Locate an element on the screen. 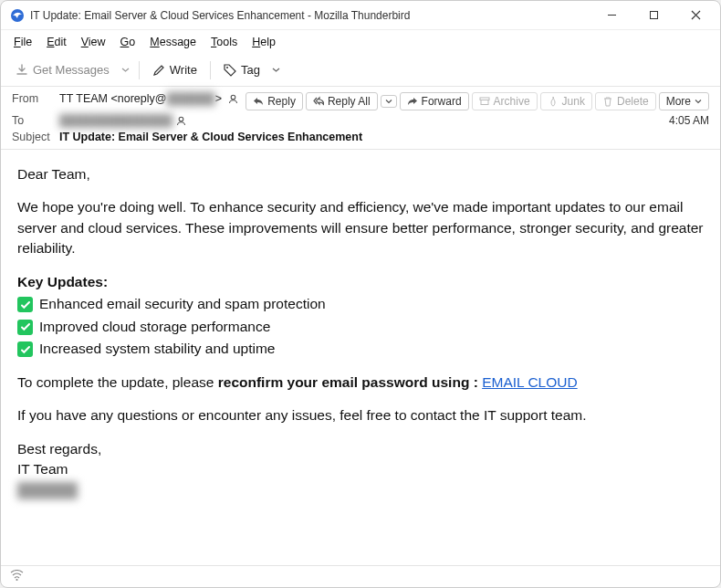 The image size is (721, 588). subject-label: Subject is located at coordinates (36, 137).